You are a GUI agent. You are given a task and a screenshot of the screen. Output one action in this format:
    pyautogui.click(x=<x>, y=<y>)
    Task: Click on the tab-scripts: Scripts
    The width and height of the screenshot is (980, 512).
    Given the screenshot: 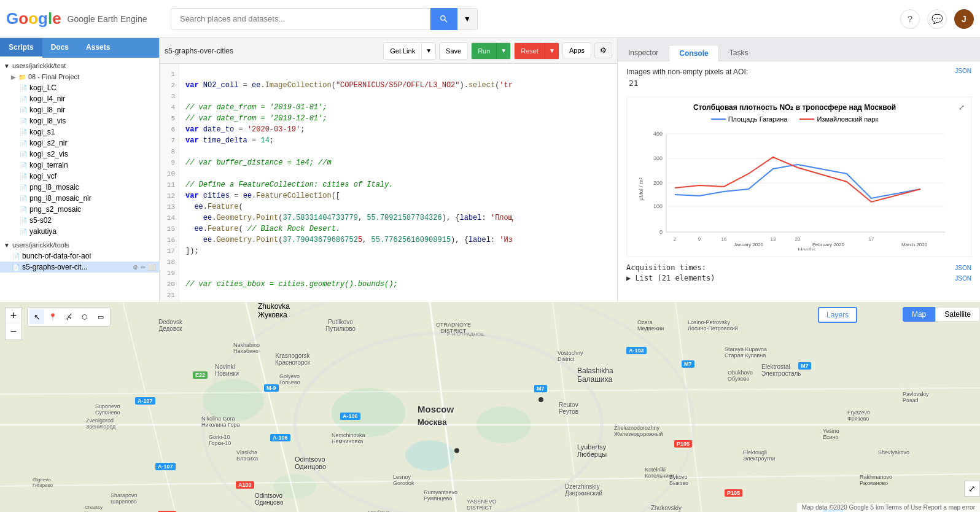 What is the action you would take?
    pyautogui.click(x=21, y=48)
    